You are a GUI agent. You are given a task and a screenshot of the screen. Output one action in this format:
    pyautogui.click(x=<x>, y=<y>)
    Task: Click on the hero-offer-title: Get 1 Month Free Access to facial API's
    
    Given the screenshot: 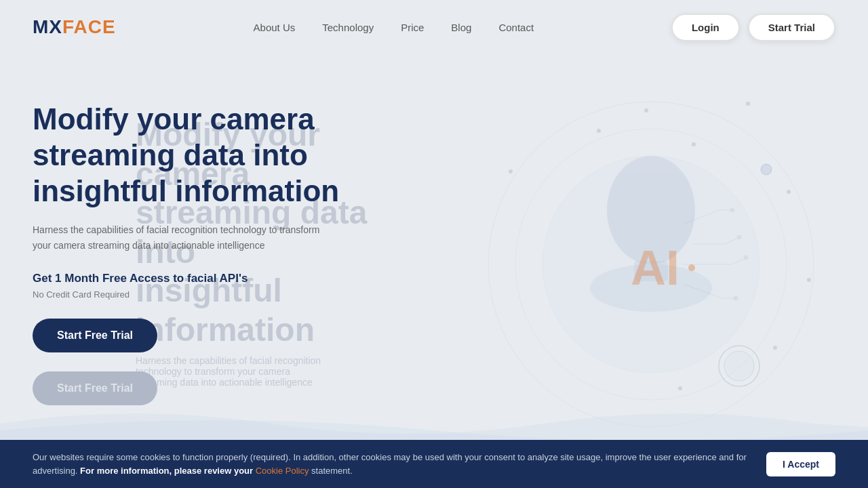 What is the action you would take?
    pyautogui.click(x=209, y=279)
    